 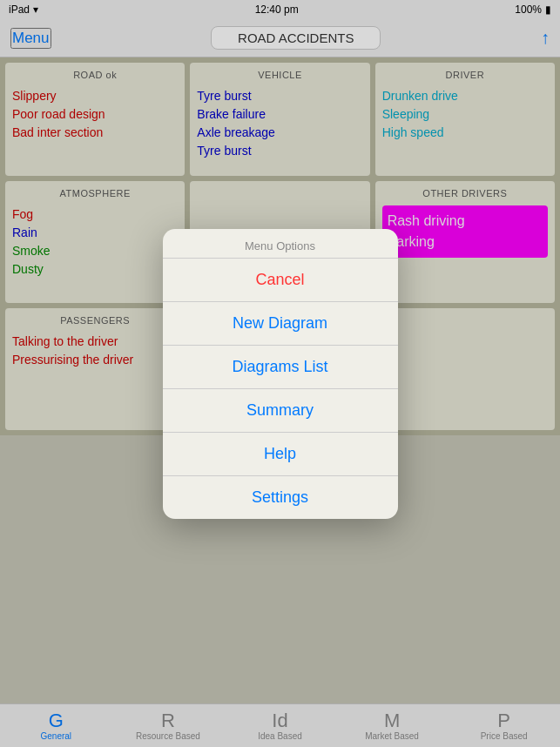 What do you see at coordinates (280, 498) in the screenshot?
I see `modal-settings-button: Settings` at bounding box center [280, 498].